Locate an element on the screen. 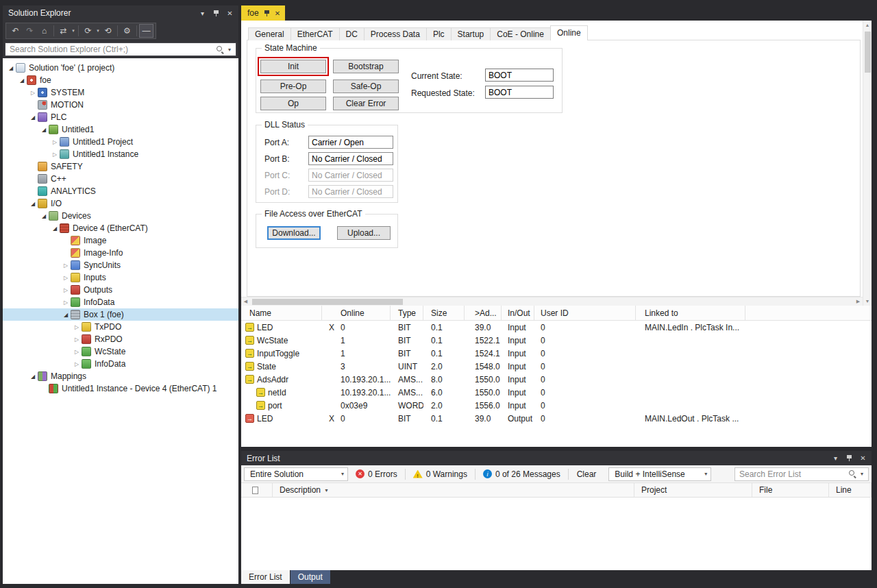  document-tab-foe: foe ✕ is located at coordinates (263, 13).